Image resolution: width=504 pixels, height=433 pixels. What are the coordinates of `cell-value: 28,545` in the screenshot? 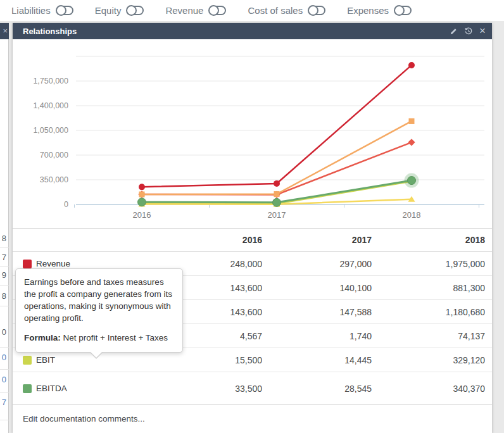 It's located at (317, 389).